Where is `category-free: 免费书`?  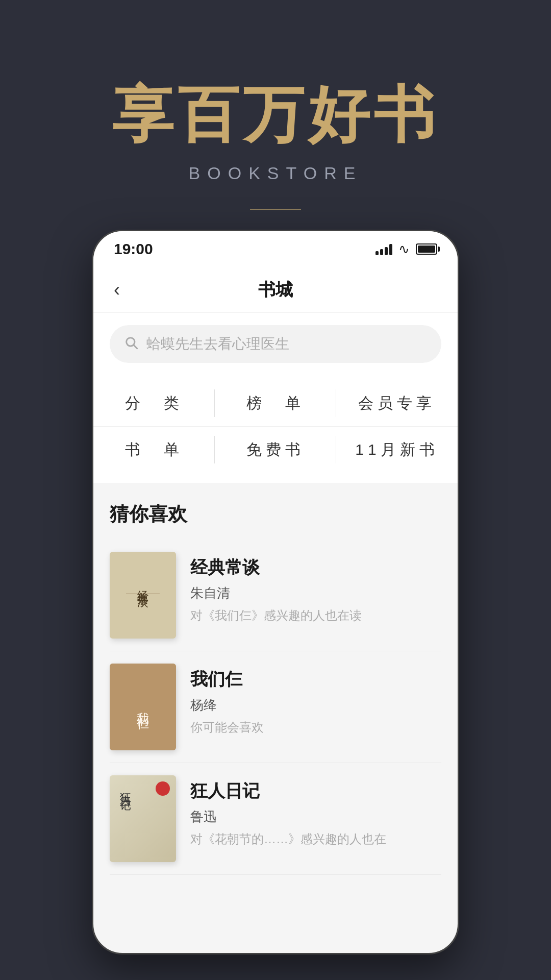 category-free: 免费书 is located at coordinates (276, 450).